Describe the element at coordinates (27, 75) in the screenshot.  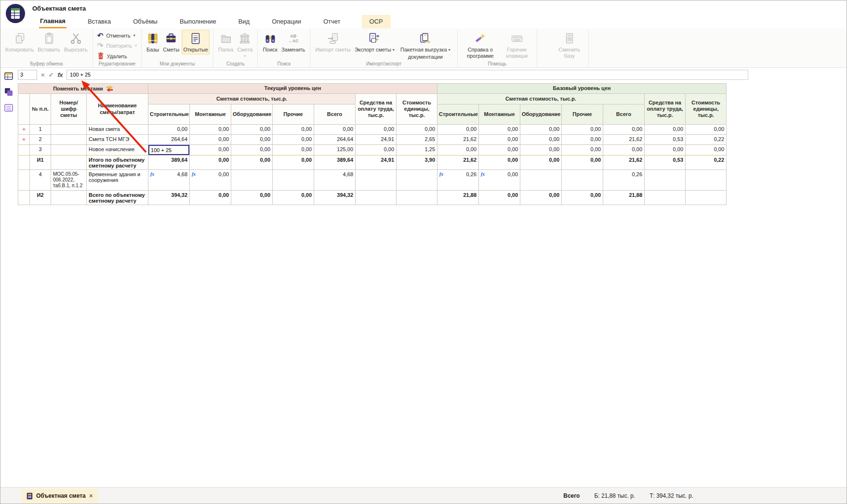
I see `cell-reference-input` at that location.